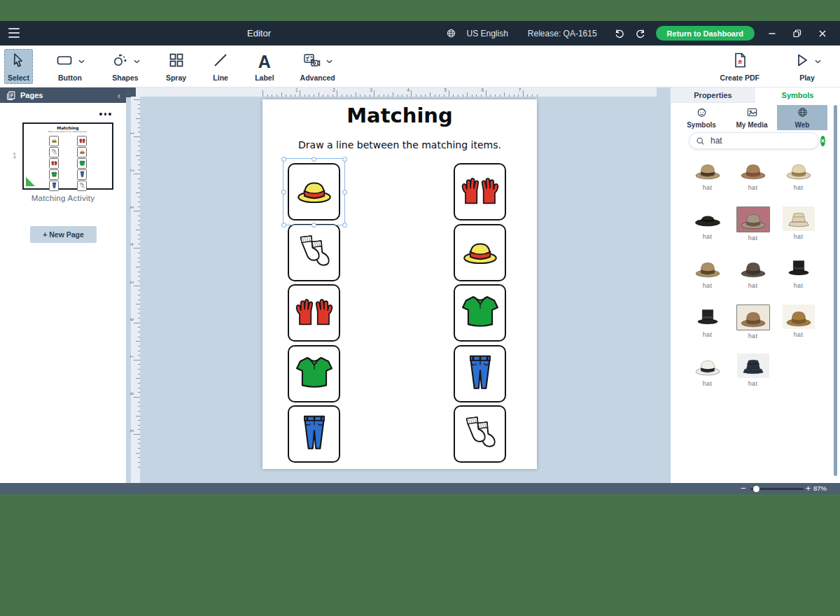 This screenshot has height=616, width=840. Describe the element at coordinates (797, 34) in the screenshot. I see `restore-window-icon` at that location.